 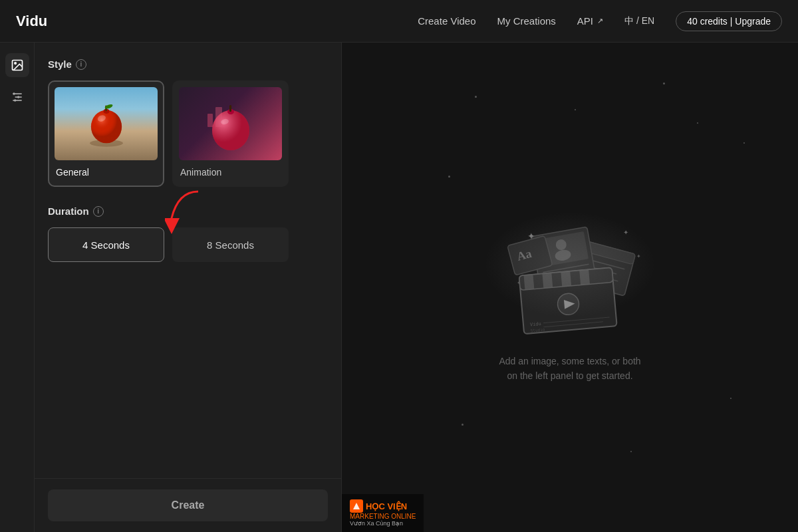 What do you see at coordinates (188, 505) in the screenshot?
I see `create-button: Create` at bounding box center [188, 505].